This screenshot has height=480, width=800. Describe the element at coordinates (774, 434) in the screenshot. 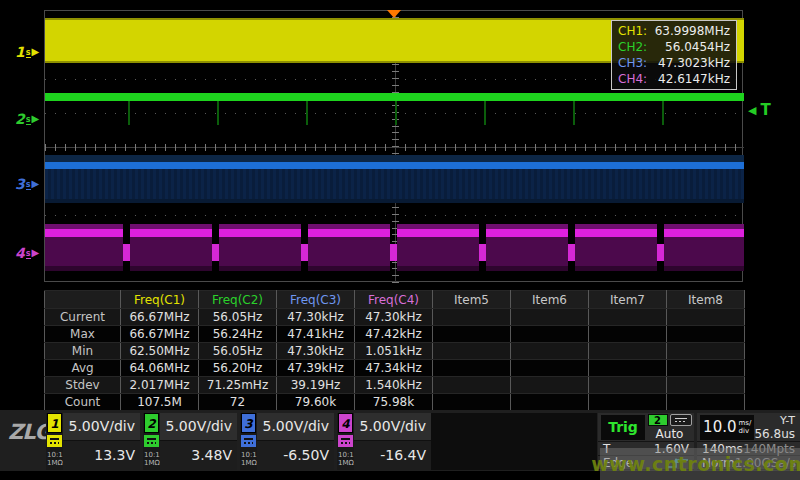

I see `trigger-delay: 56.8us` at that location.